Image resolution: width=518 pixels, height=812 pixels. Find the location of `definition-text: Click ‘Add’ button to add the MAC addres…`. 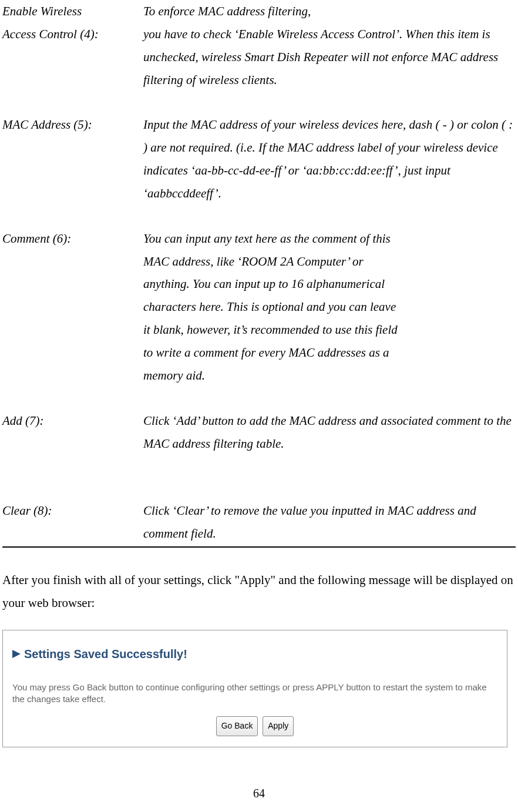

definition-text: Click ‘Add’ button to add the MAC addres… is located at coordinates (329, 432).